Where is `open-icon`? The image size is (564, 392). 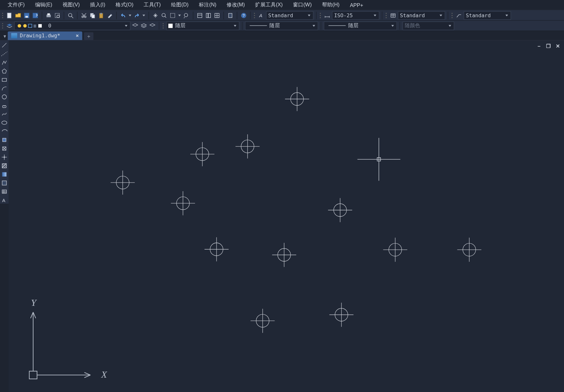 open-icon is located at coordinates (18, 15).